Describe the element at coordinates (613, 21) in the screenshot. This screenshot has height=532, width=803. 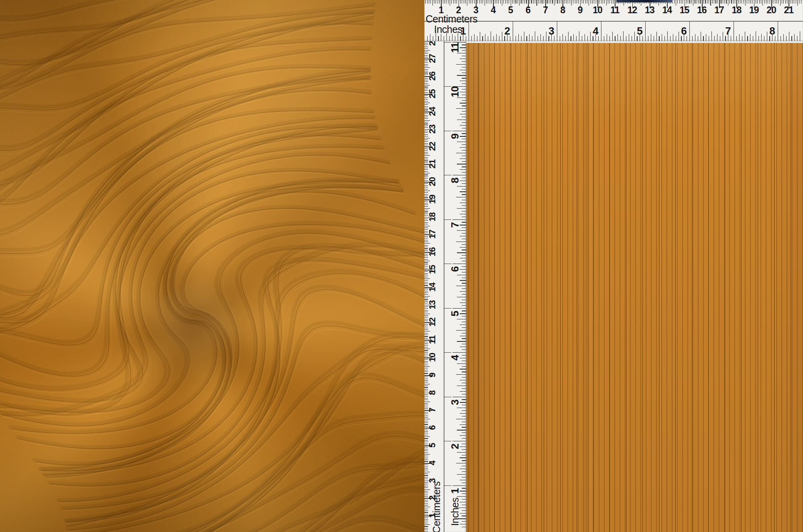
I see `ruler-horizontal: Centimeters Inches 123456789101112131415…` at that location.